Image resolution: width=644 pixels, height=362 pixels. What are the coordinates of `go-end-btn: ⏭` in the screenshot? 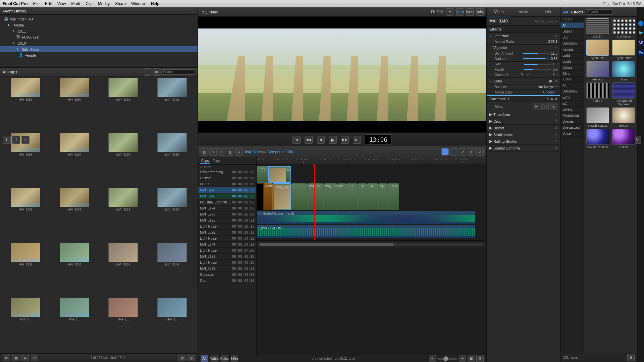 It's located at (357, 140).